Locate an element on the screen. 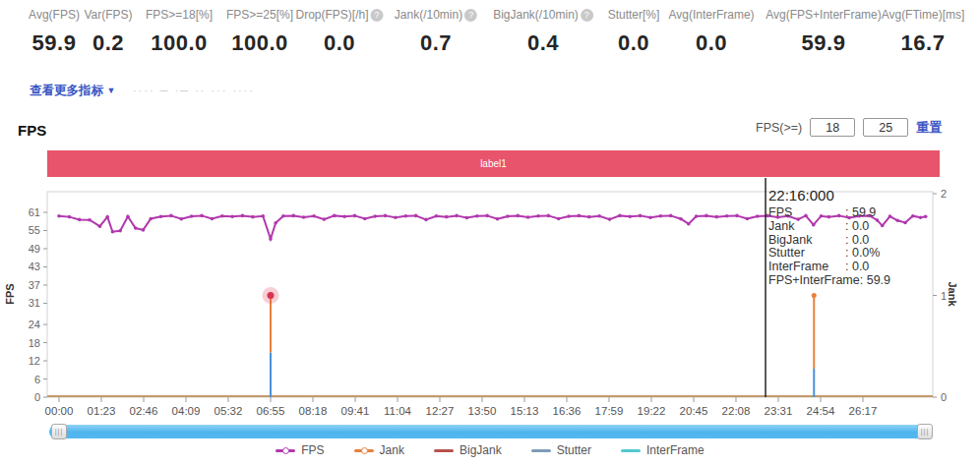  metric-fps-ge-18: FPS>=18[%] 100.0 is located at coordinates (179, 31).